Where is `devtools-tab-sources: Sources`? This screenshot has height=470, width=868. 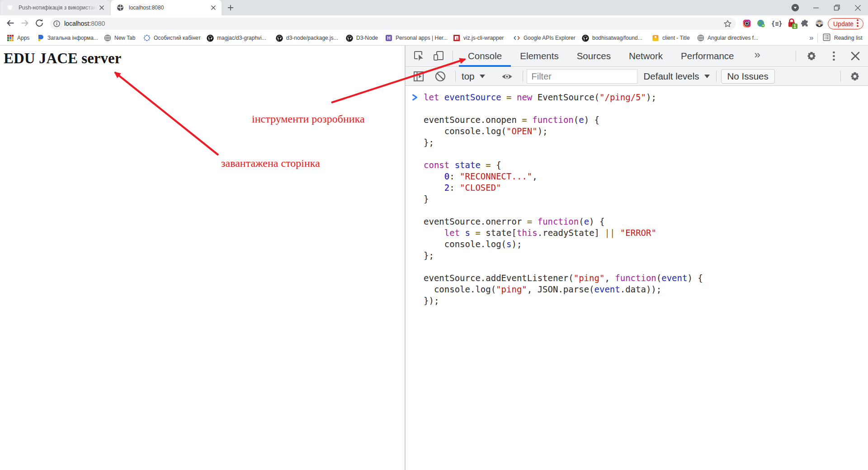
devtools-tab-sources: Sources is located at coordinates (594, 56).